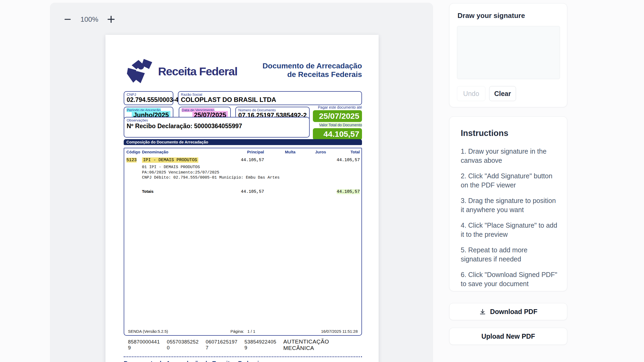 This screenshot has height=362, width=644. Describe the element at coordinates (111, 19) in the screenshot. I see `plus-icon` at that location.